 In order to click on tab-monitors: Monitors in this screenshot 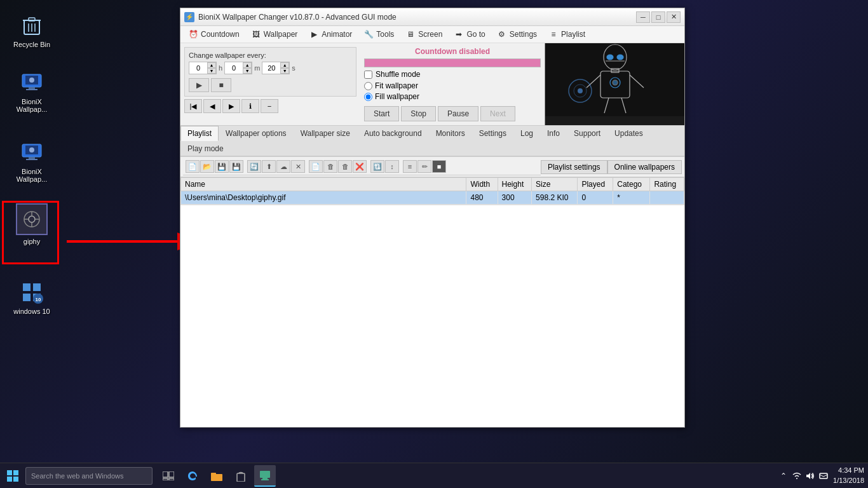, I will do `click(451, 133)`.